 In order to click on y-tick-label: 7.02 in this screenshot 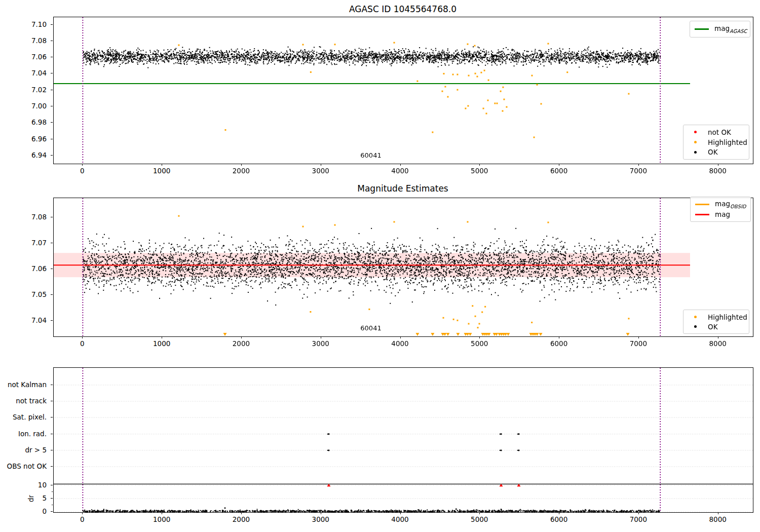, I will do `click(23, 90)`.